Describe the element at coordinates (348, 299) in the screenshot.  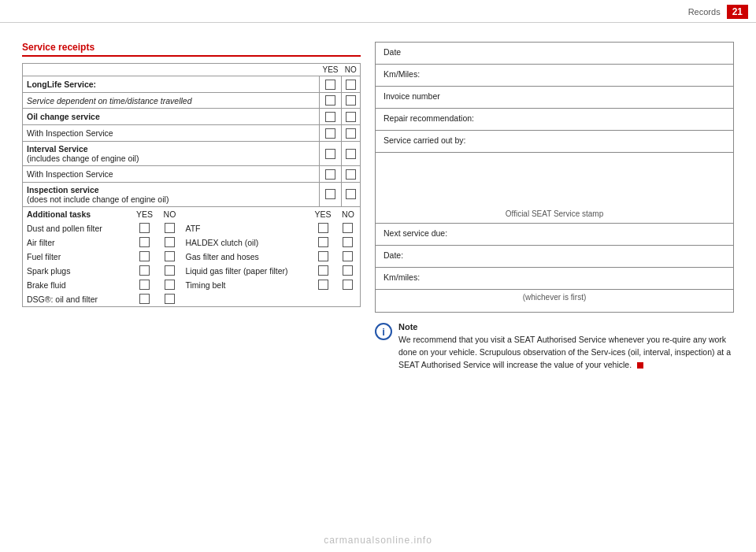
I see `addl-right-no-empty` at that location.